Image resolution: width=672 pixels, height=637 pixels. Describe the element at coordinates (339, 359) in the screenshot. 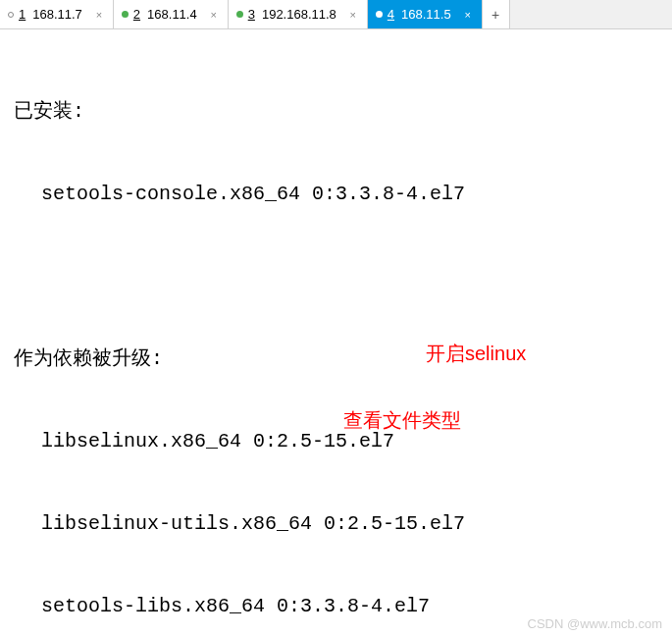

I see `deps-header: 作为依赖被升级:` at that location.